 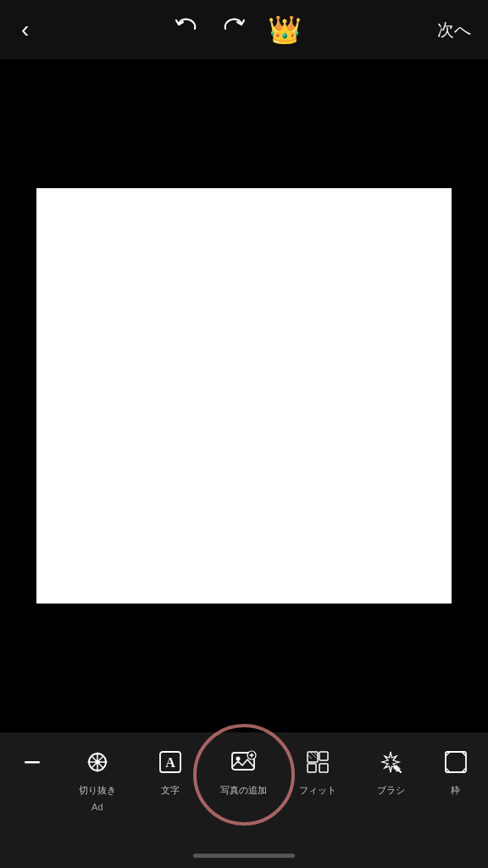 What do you see at coordinates (171, 763) in the screenshot?
I see `svg-text: A` at bounding box center [171, 763].